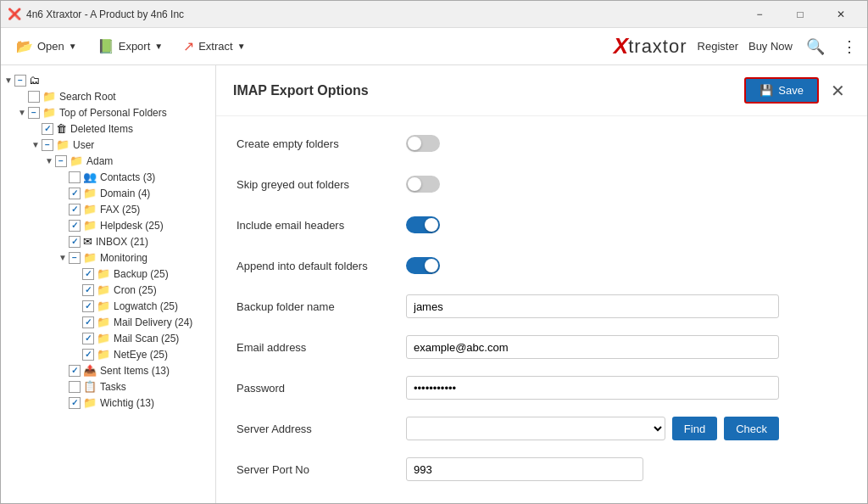 Image resolution: width=868 pixels, height=504 pixels. Describe the element at coordinates (718, 46) in the screenshot. I see `register-link: Register` at that location.